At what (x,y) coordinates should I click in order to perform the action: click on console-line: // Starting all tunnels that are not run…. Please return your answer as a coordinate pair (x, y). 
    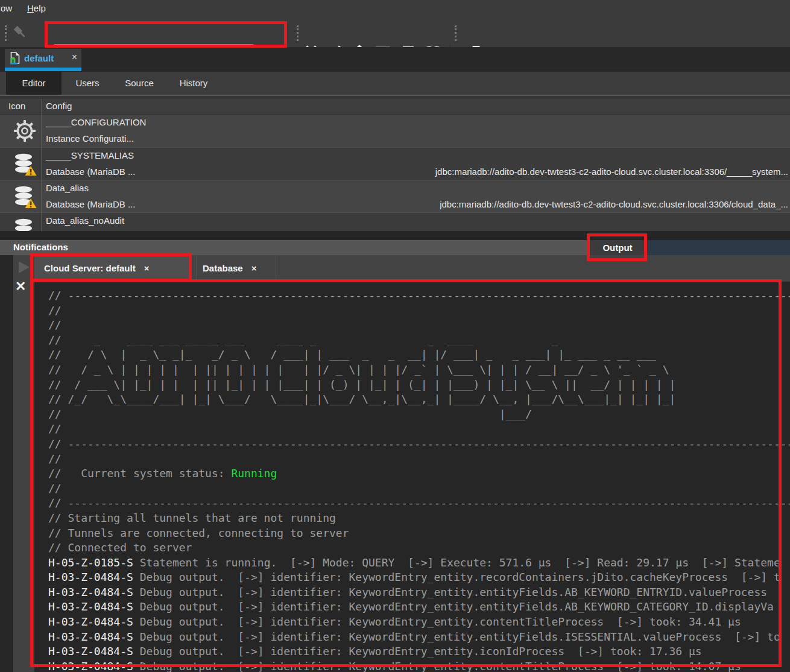
    Looking at the image, I should click on (419, 519).